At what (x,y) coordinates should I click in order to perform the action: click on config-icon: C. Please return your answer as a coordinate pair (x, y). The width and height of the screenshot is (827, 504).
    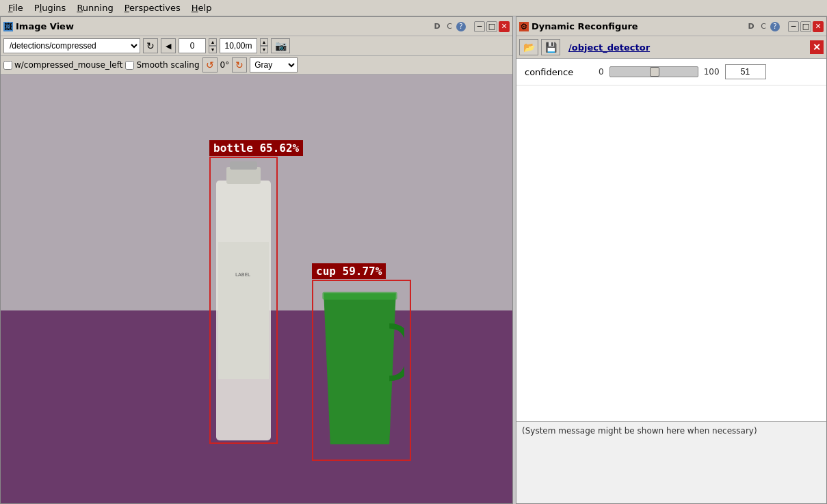
    Looking at the image, I should click on (449, 27).